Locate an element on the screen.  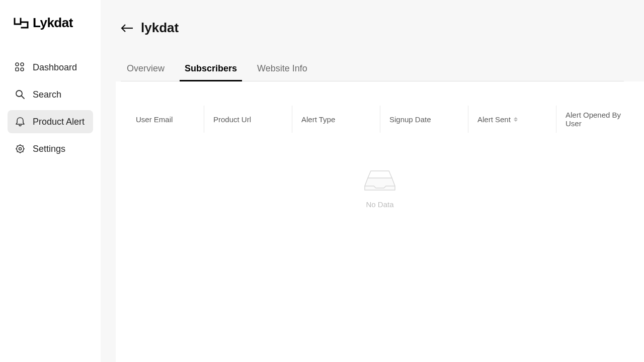
column-label: Signup Date is located at coordinates (411, 120).